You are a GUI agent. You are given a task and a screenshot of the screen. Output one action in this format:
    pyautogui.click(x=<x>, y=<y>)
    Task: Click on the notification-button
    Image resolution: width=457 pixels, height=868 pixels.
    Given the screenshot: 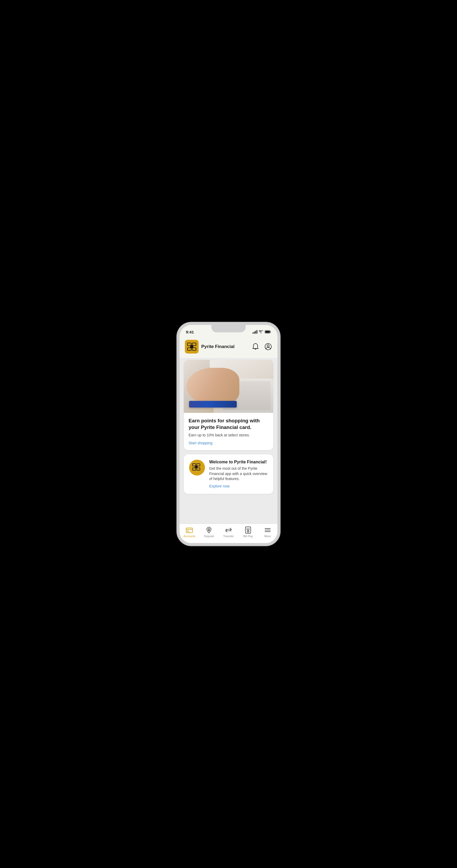 What is the action you would take?
    pyautogui.click(x=255, y=347)
    